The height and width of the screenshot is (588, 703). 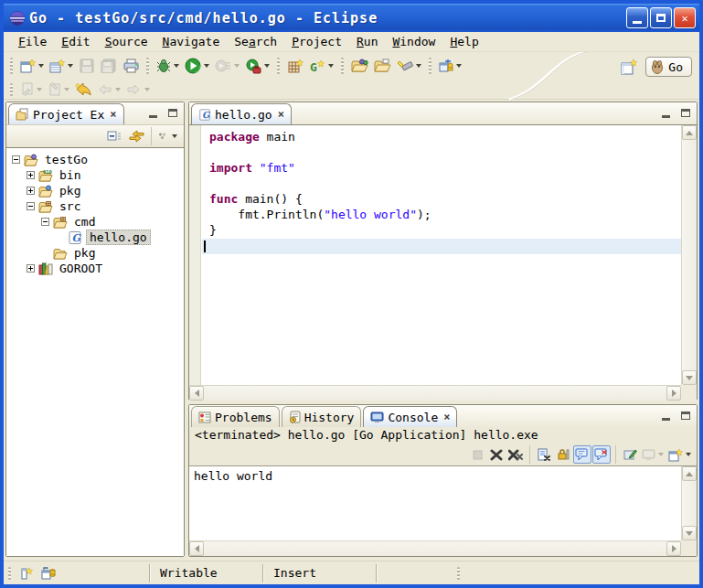 I want to click on tab-history: History, so click(x=322, y=417).